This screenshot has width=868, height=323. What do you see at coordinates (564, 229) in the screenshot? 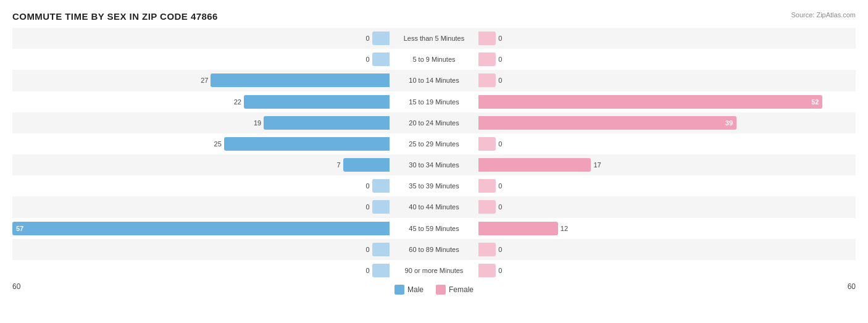
I see `female-value: 12` at bounding box center [564, 229].